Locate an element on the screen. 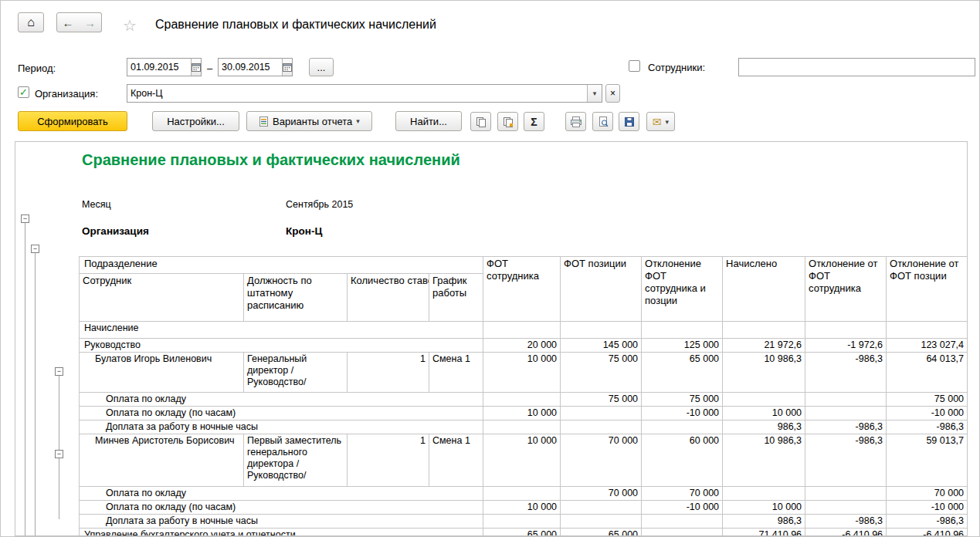 The image size is (980, 537). cell: 60 000 is located at coordinates (683, 461).